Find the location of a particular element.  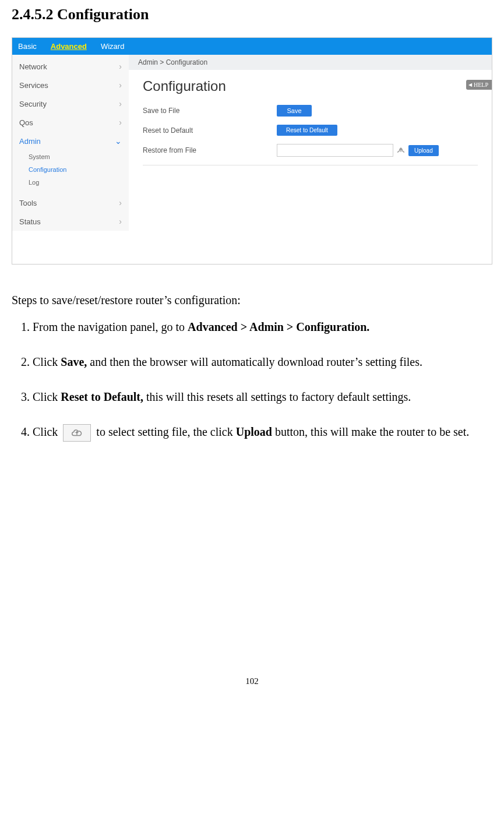

page-title: Configuration is located at coordinates (310, 86).